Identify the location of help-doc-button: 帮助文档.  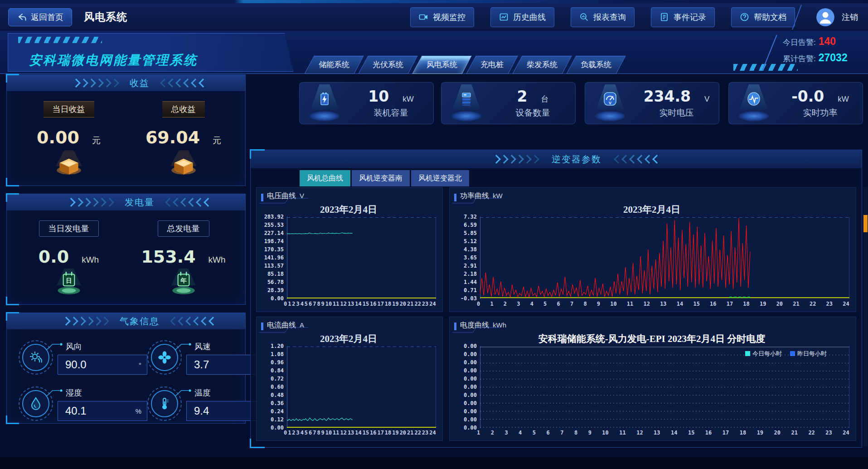
(763, 17).